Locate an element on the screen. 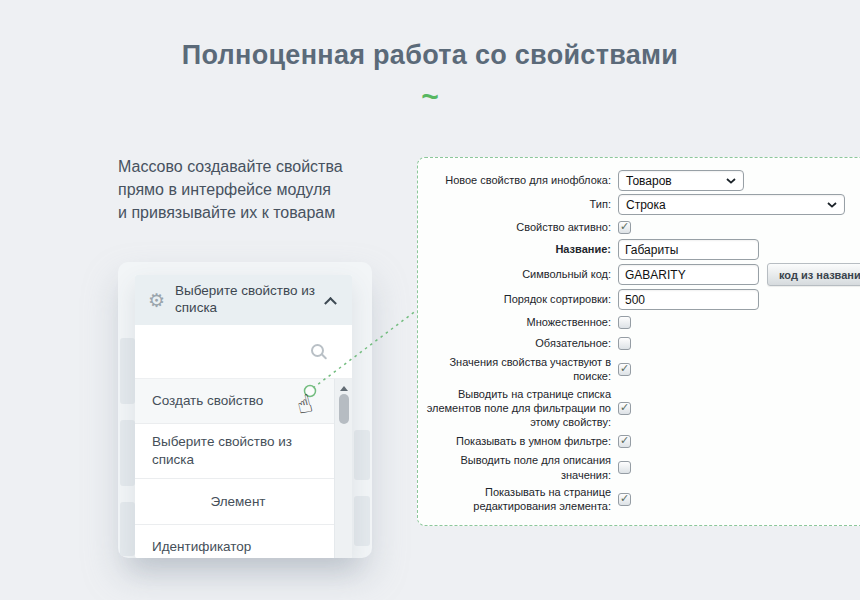  intro-line: и привязывайте их к товарам is located at coordinates (258, 212).